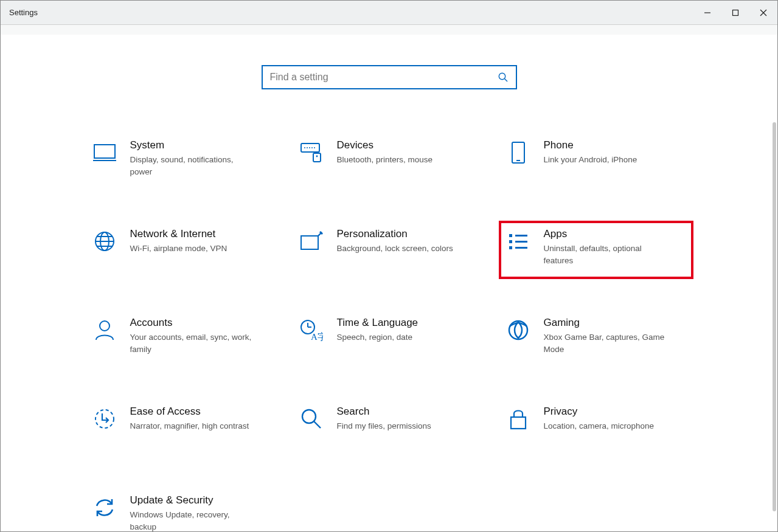  I want to click on lock-icon, so click(518, 419).